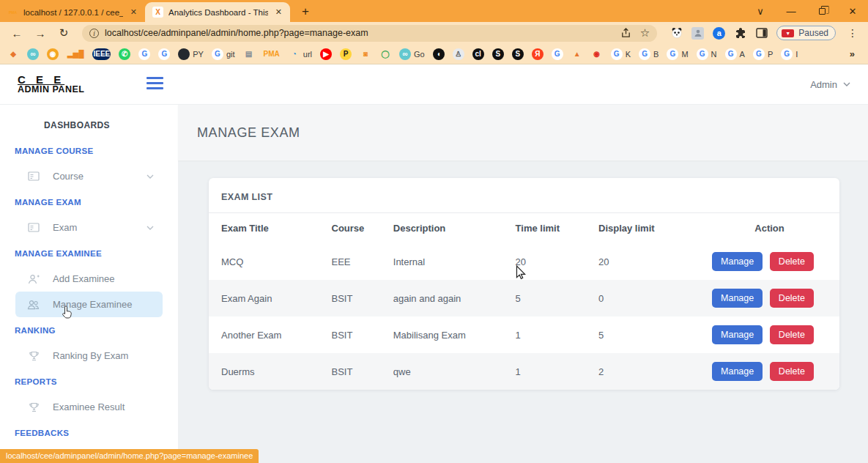  Describe the element at coordinates (853, 54) in the screenshot. I see `bookmarks-overflow-icon: »` at that location.